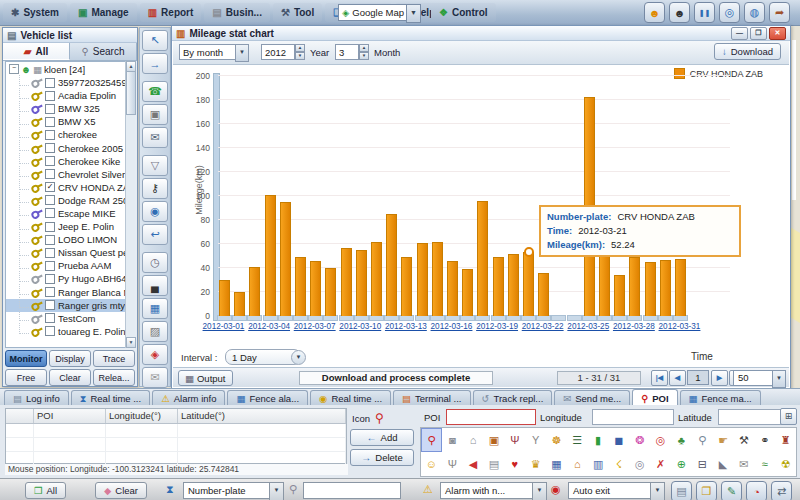 This screenshot has width=800, height=500. Describe the element at coordinates (188, 398) in the screenshot. I see `tab-alarminfo: ⚠Alarm info` at that location.